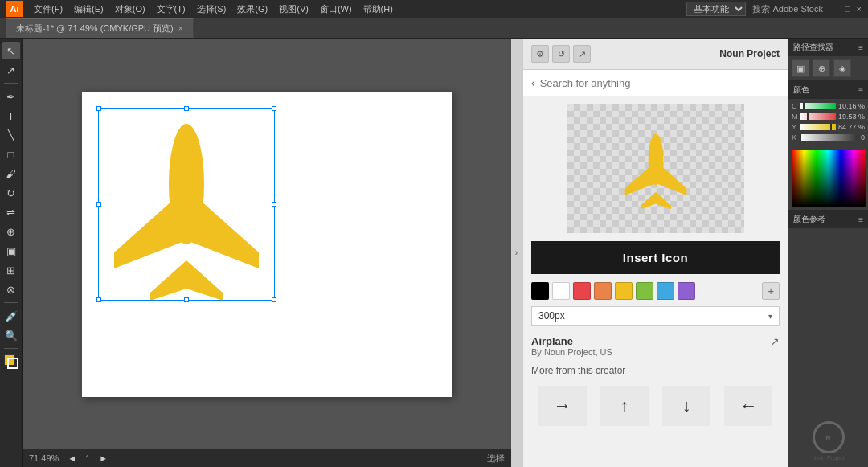  I want to click on menu-window: 窗口(W), so click(336, 10).